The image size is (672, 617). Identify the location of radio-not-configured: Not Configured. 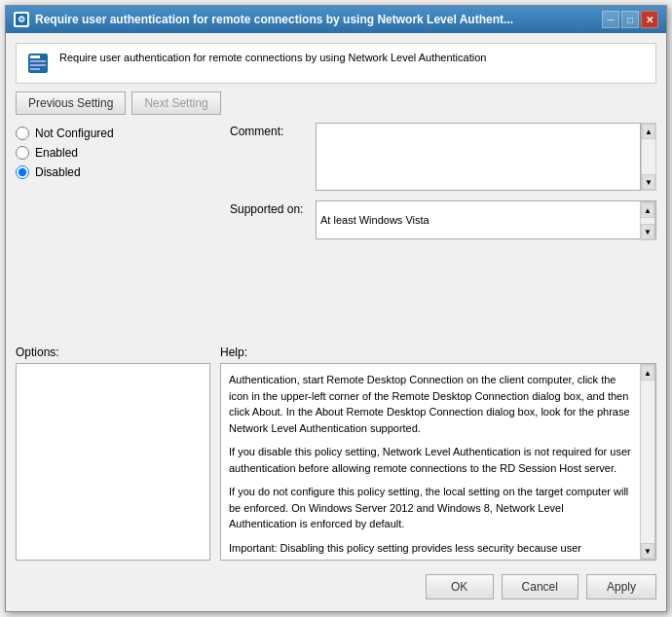
(118, 133).